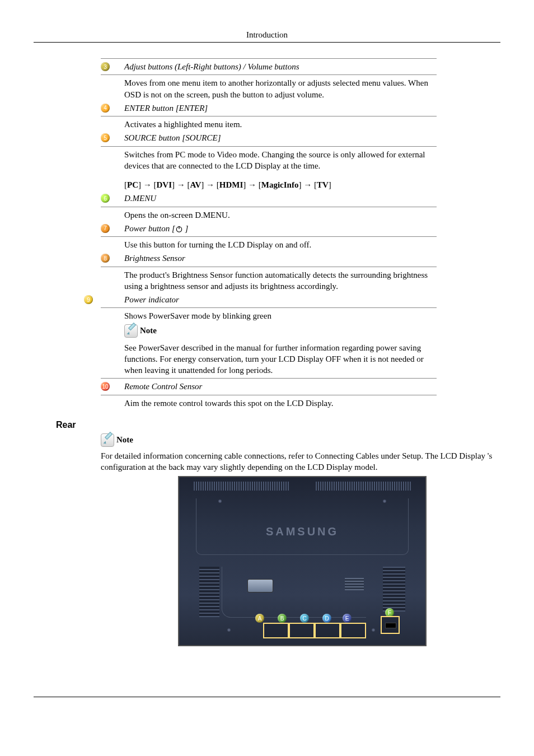  I want to click on number-badge-4: 4, so click(105, 108).